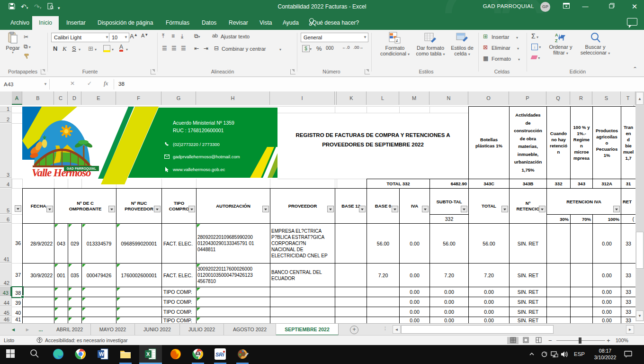  What do you see at coordinates (38, 312) in the screenshot?
I see `cell-B-r45` at bounding box center [38, 312].